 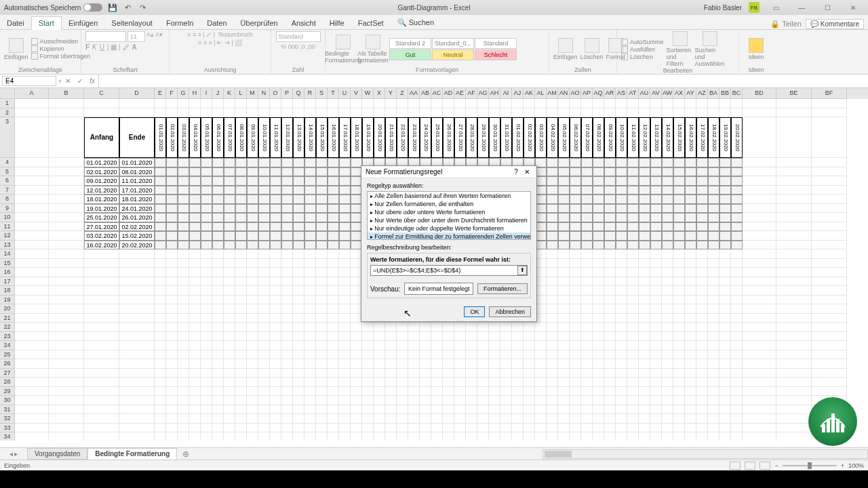 I want to click on col-header: I, so click(x=206, y=94).